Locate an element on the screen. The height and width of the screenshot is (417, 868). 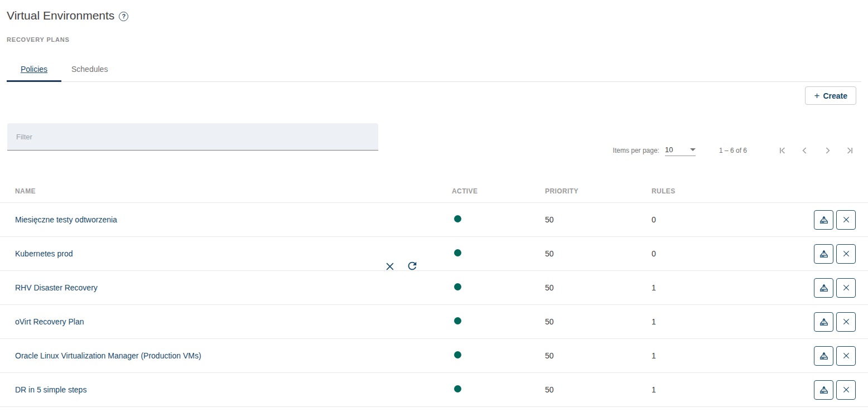
create-button-label: Create is located at coordinates (835, 96).